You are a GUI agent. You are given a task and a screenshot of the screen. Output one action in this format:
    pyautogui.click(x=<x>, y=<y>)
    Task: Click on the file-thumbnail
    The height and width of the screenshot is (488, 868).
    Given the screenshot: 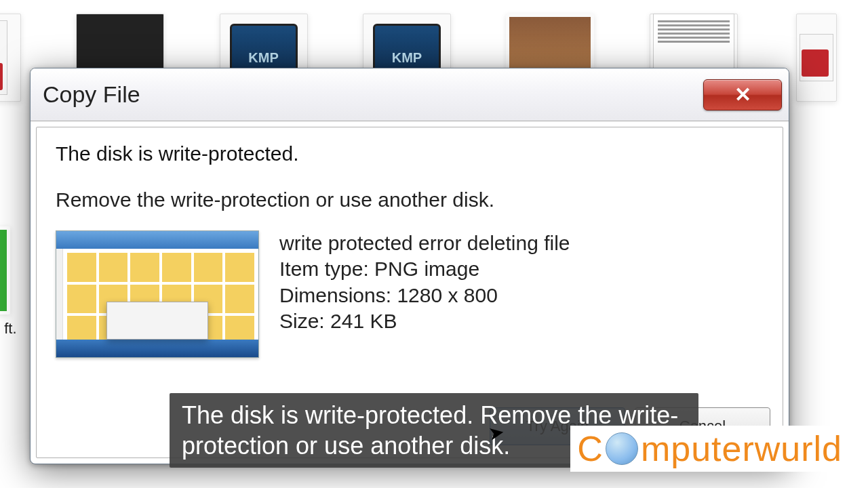 What is the action you would take?
    pyautogui.click(x=157, y=294)
    